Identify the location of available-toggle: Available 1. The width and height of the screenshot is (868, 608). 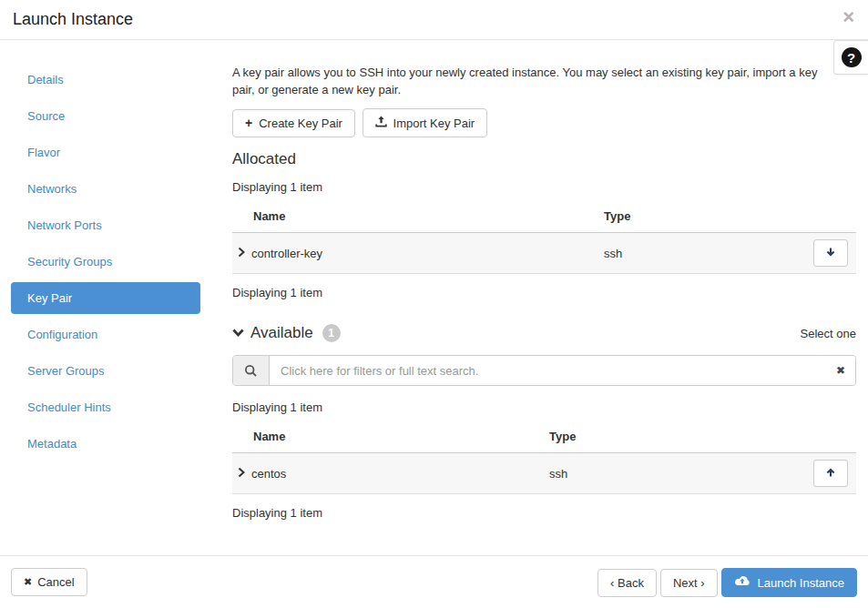
(286, 333).